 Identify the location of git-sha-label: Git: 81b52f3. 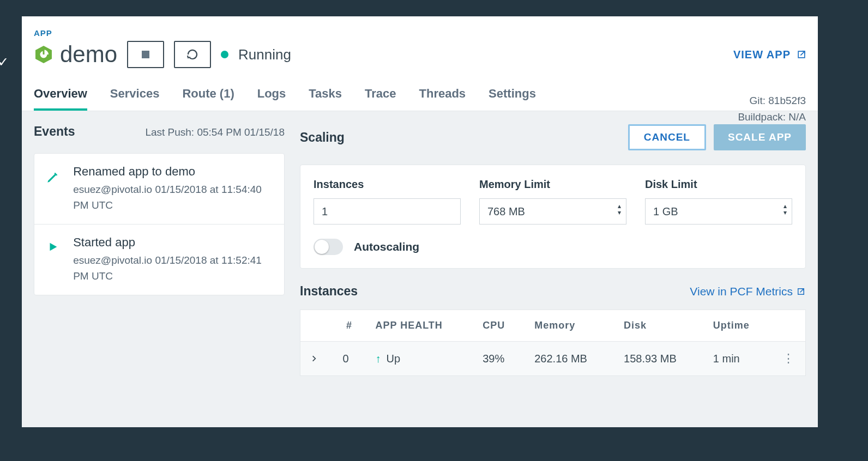
(772, 101).